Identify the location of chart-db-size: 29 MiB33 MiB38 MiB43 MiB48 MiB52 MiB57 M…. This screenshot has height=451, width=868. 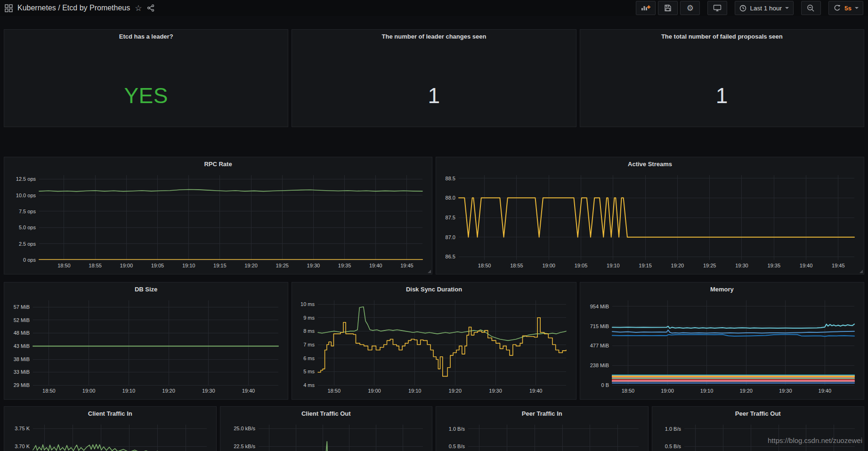
(146, 346).